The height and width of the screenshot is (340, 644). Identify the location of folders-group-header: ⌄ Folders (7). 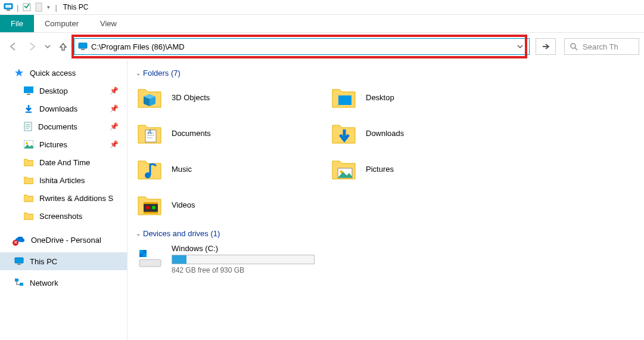
(386, 73).